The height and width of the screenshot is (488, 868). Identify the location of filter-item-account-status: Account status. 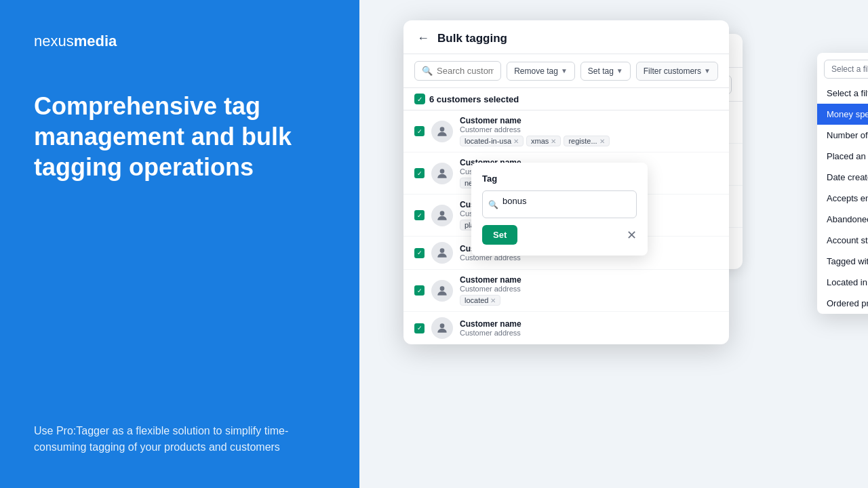
(842, 240).